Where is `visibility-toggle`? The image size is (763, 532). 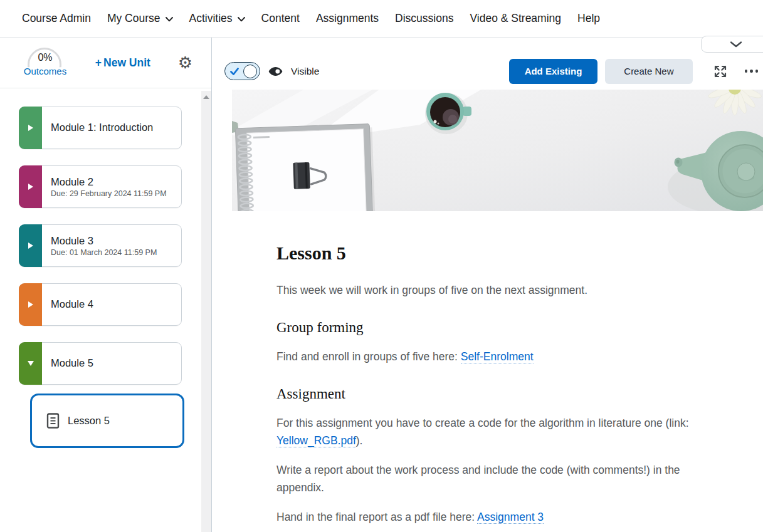 visibility-toggle is located at coordinates (242, 71).